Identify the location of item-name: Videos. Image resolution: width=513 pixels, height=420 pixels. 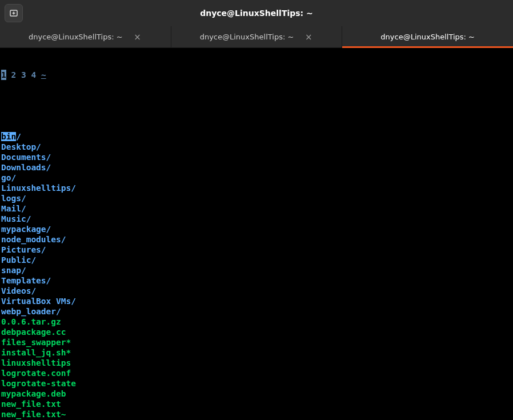
(16, 291).